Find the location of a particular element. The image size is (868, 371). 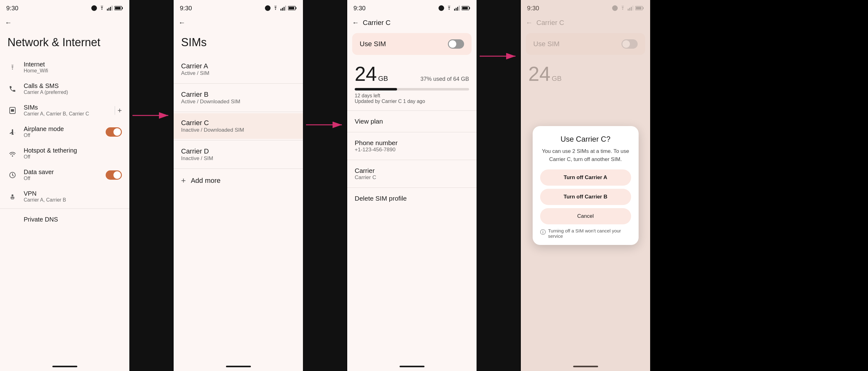

use-carrier-dialog: Use Carrier C? You can use 2 SIMs at a t… is located at coordinates (586, 186).